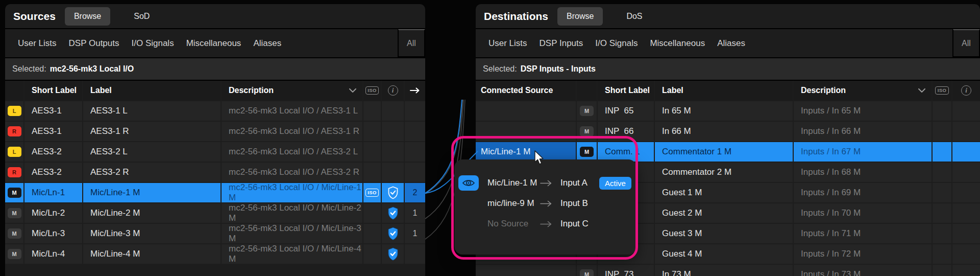 Image resolution: width=980 pixels, height=276 pixels. Describe the element at coordinates (94, 43) in the screenshot. I see `sources-tab-dsp-outputs: DSP Outputs` at that location.